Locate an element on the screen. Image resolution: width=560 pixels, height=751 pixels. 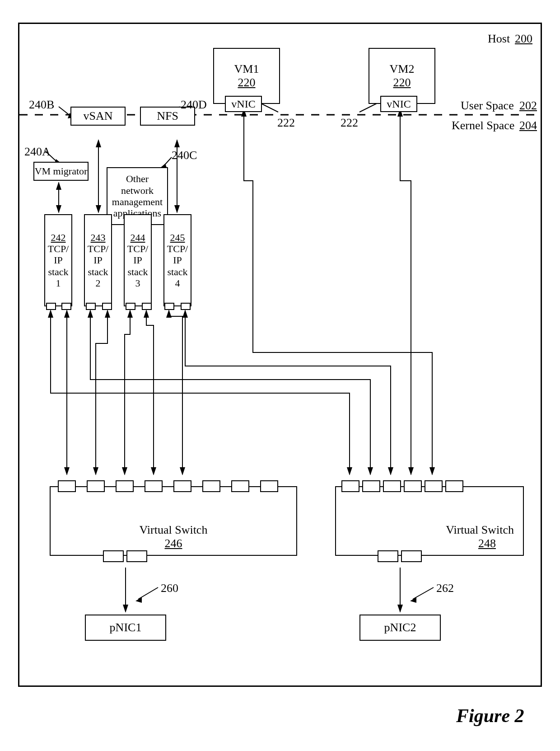
vswitch2-uplink1 is located at coordinates (388, 556).